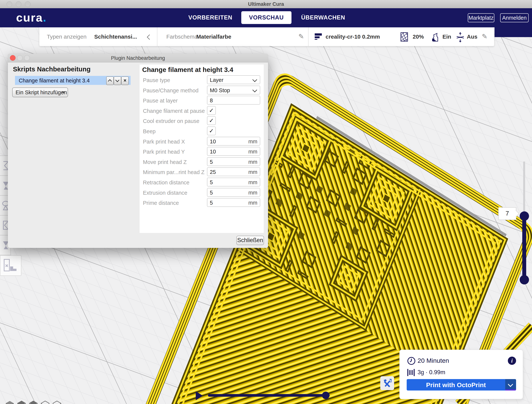 Image resolution: width=532 pixels, height=404 pixels. I want to click on script-name: Change filament at height 3.4, so click(54, 81).